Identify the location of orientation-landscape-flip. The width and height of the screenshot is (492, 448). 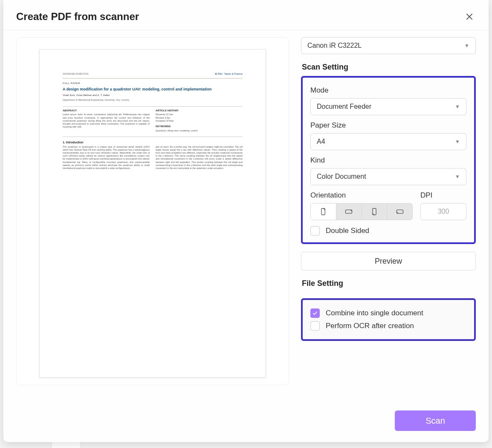
(400, 212).